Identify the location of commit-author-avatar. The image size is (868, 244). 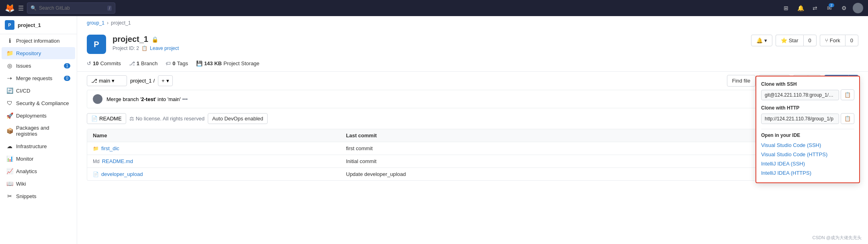
(98, 99).